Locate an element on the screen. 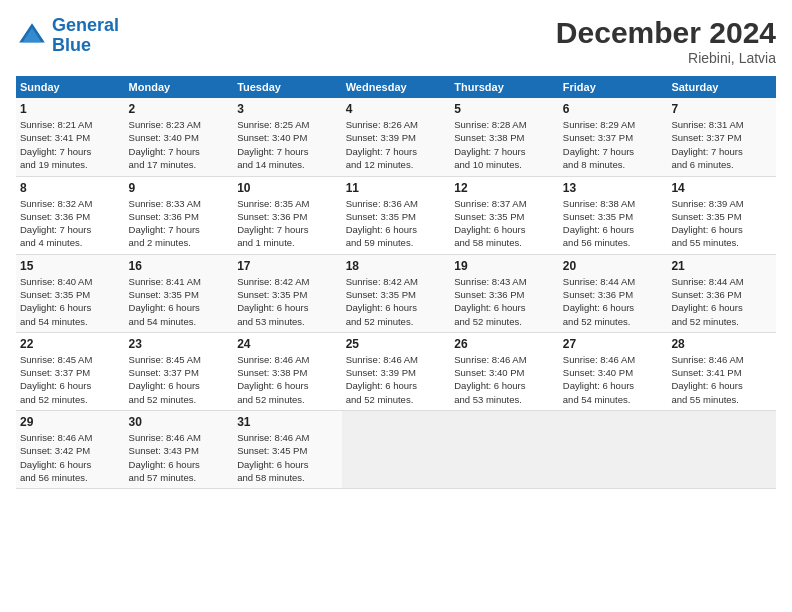  calendar-cell: 26Sunrise: 8:46 AM Sunset: 3:40 PM Dayli… is located at coordinates (504, 371).